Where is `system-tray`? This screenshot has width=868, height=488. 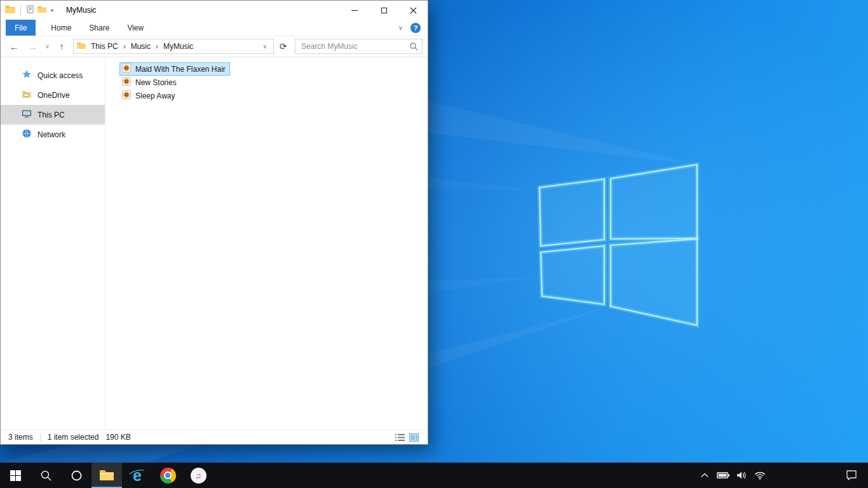
system-tray is located at coordinates (732, 475).